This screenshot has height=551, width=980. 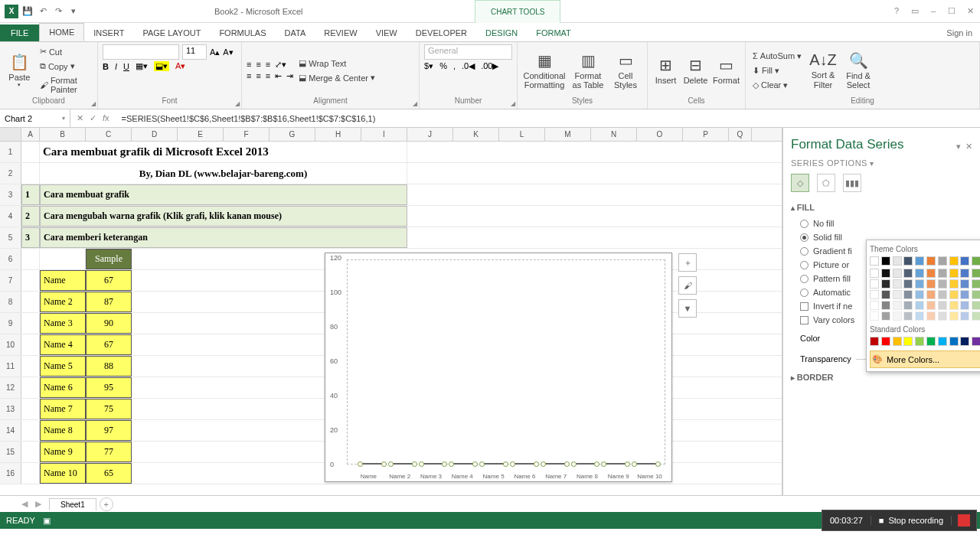 I want to click on data-value-cell: 90, so click(x=109, y=323).